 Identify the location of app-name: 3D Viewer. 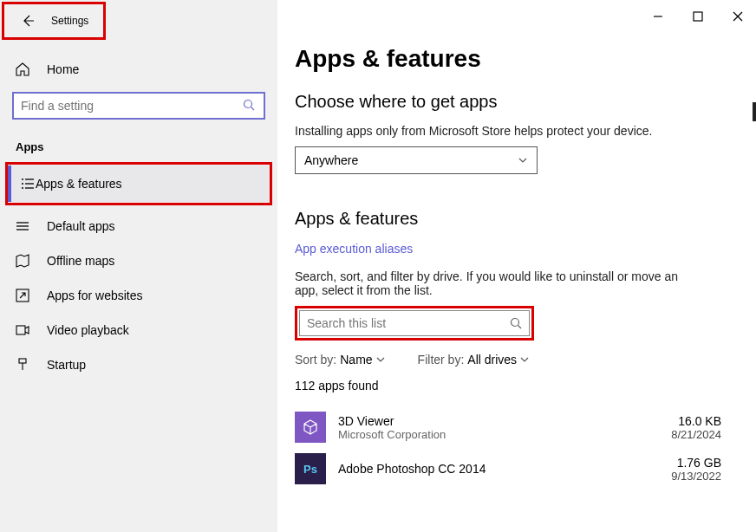
(505, 421).